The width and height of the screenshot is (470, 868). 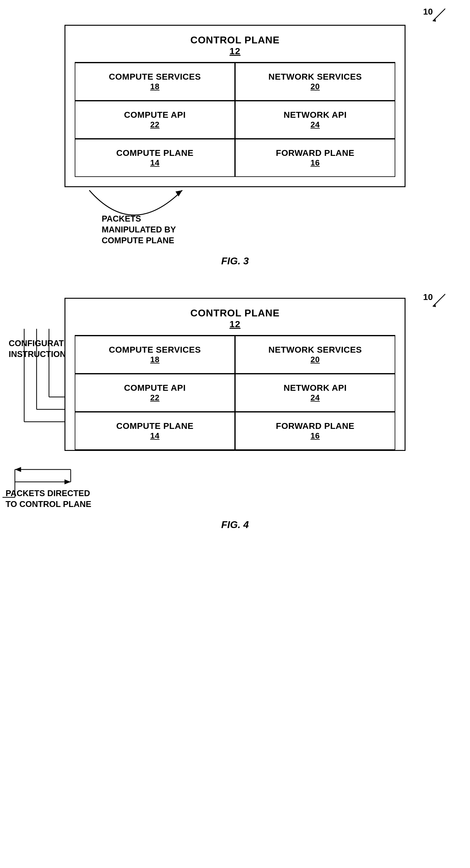 What do you see at coordinates (315, 115) in the screenshot?
I see `fig3-network-api-label: NETWORK API` at bounding box center [315, 115].